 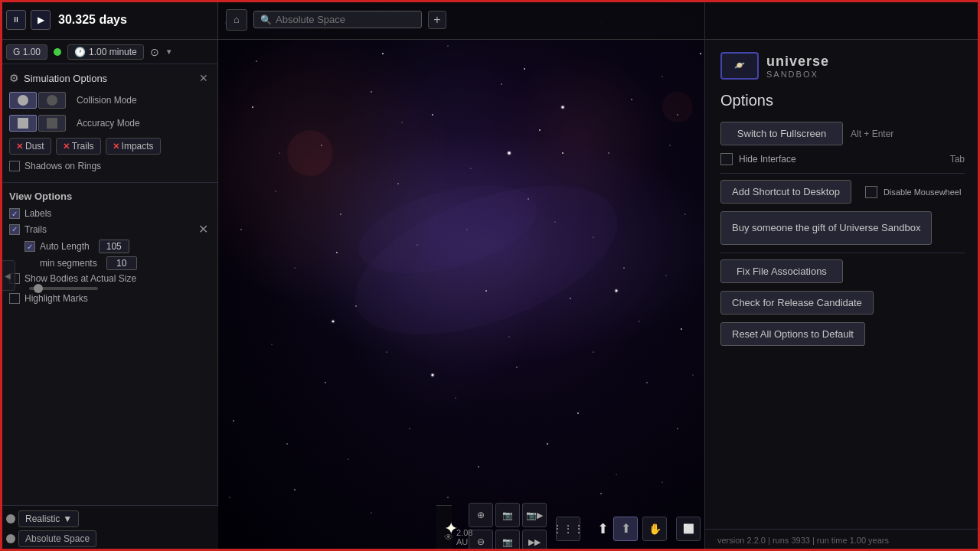 I want to click on add-shortcut-button: Add Shortcut to Desktop, so click(x=786, y=191).